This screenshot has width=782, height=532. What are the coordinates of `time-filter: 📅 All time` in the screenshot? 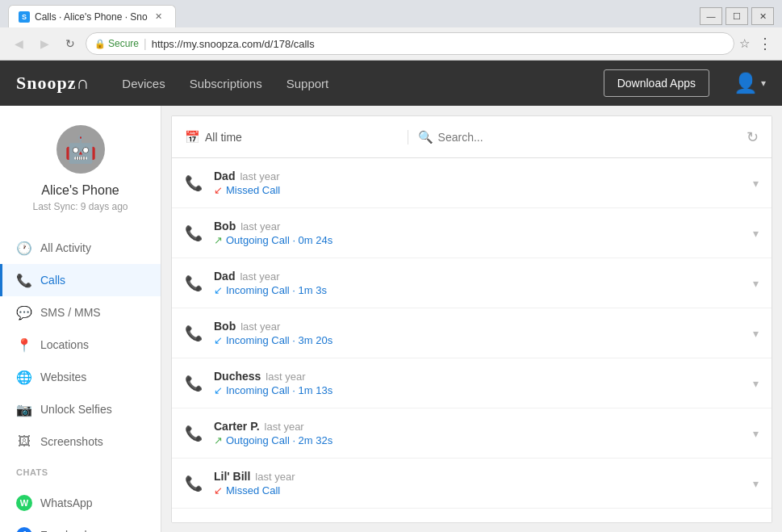 It's located at (291, 137).